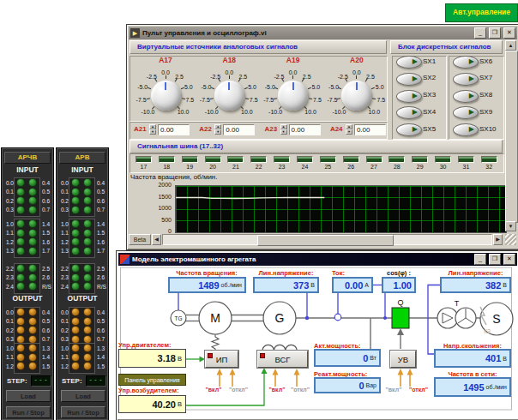  I want to click on minimize-button: _, so click(480, 33).